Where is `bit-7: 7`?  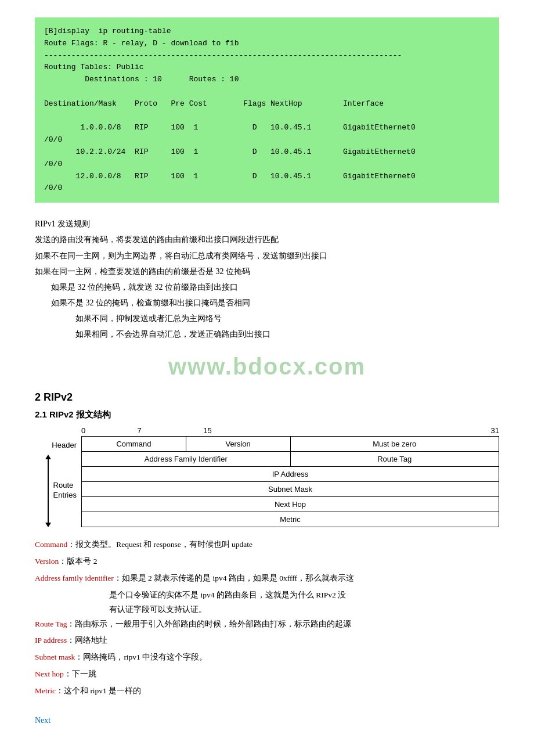 bit-7: 7 is located at coordinates (139, 431).